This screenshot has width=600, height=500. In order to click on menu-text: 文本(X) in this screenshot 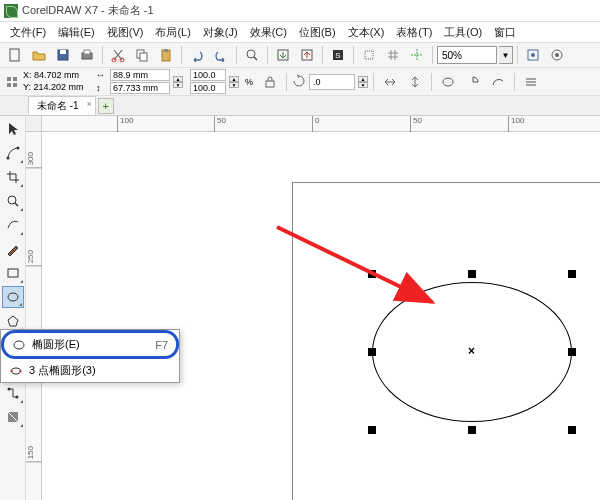, I will do `click(366, 32)`.